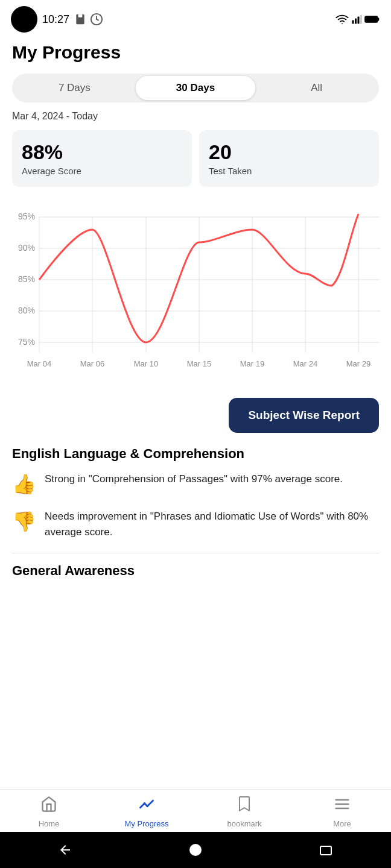 This screenshot has width=391, height=868. Describe the element at coordinates (289, 171) in the screenshot. I see `tests-taken-label: Test Taken` at that location.